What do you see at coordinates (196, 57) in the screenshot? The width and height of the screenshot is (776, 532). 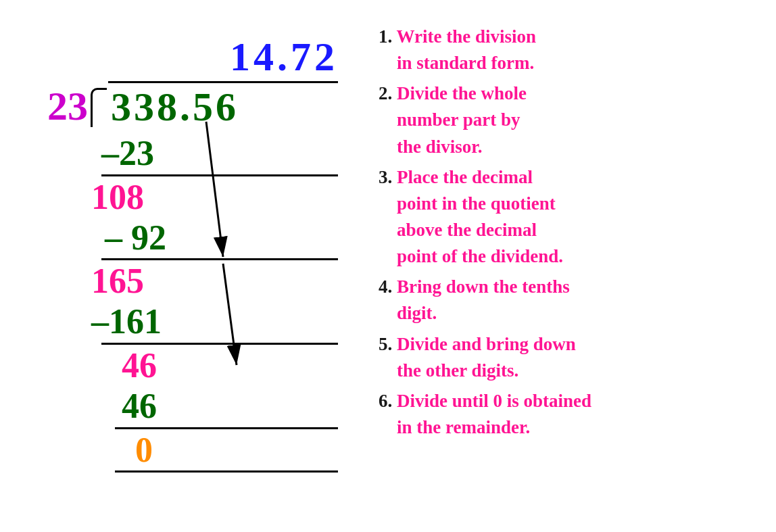 I see `quotient-row: 14.72` at bounding box center [196, 57].